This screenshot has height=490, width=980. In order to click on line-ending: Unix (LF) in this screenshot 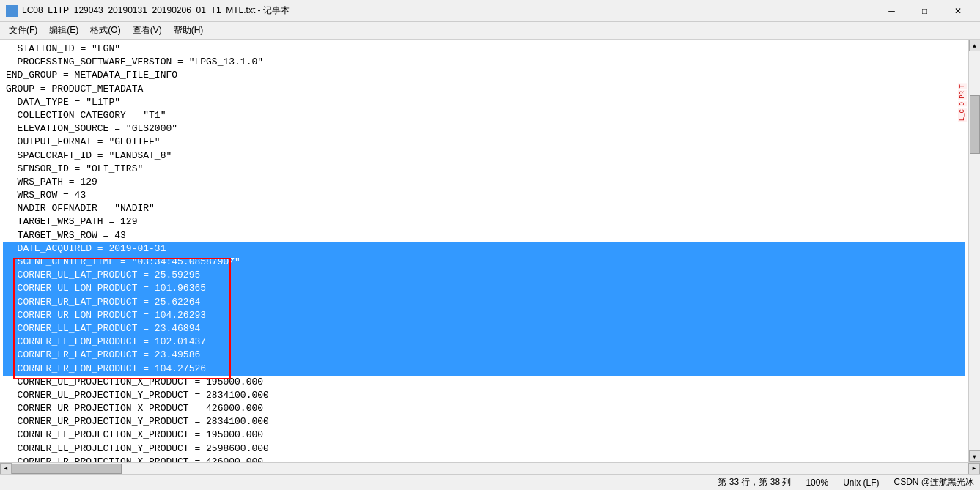, I will do `click(861, 483)`.